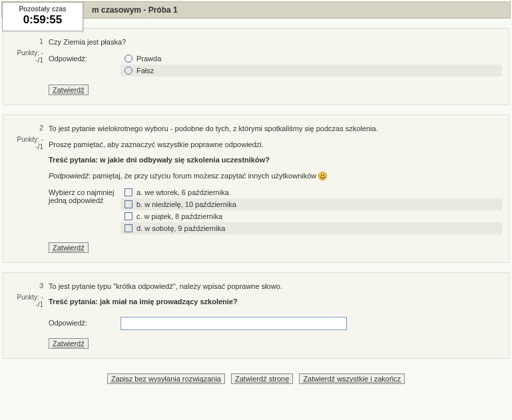 The height and width of the screenshot is (420, 512). What do you see at coordinates (149, 59) in the screenshot?
I see `option-label: Prawda` at bounding box center [149, 59].